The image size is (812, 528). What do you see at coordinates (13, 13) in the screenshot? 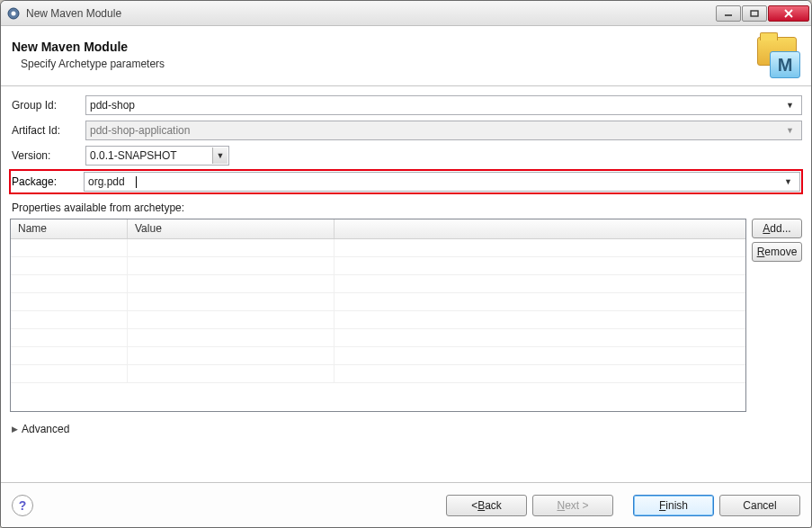
I see `app-icon` at bounding box center [13, 13].